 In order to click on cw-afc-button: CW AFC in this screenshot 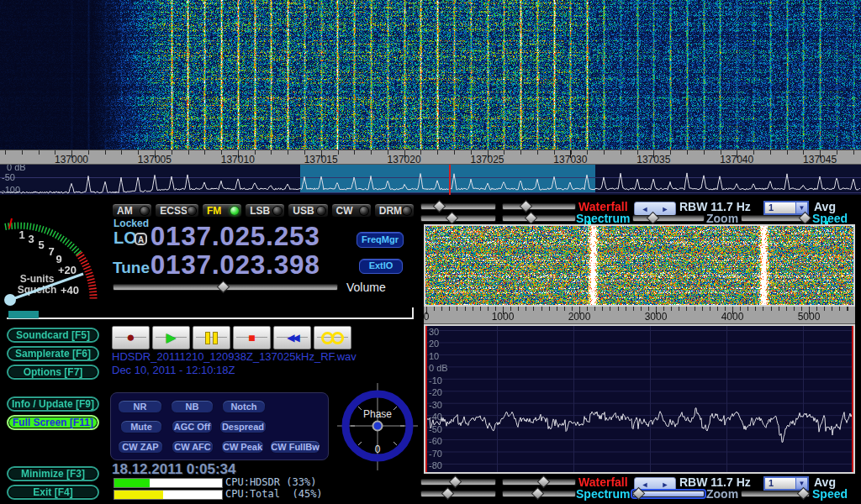, I will do `click(193, 447)`.